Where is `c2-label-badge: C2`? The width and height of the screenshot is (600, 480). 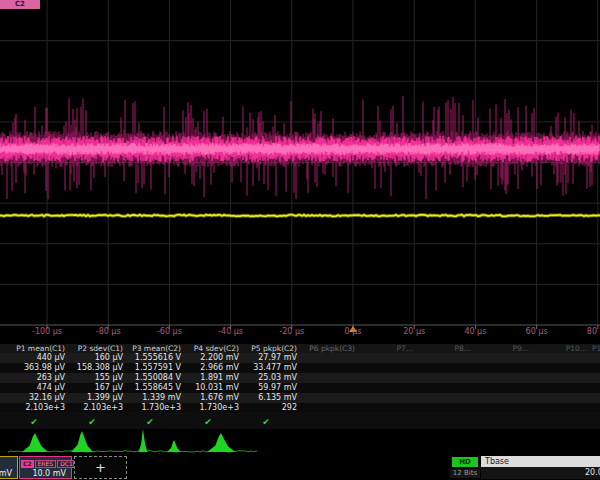 c2-label-badge: C2 is located at coordinates (28, 464).